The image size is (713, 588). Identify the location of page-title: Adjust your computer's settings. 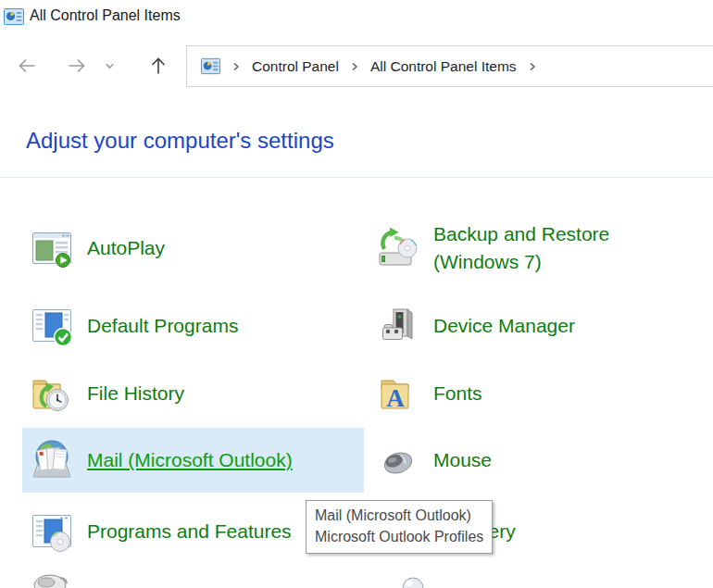
(180, 141).